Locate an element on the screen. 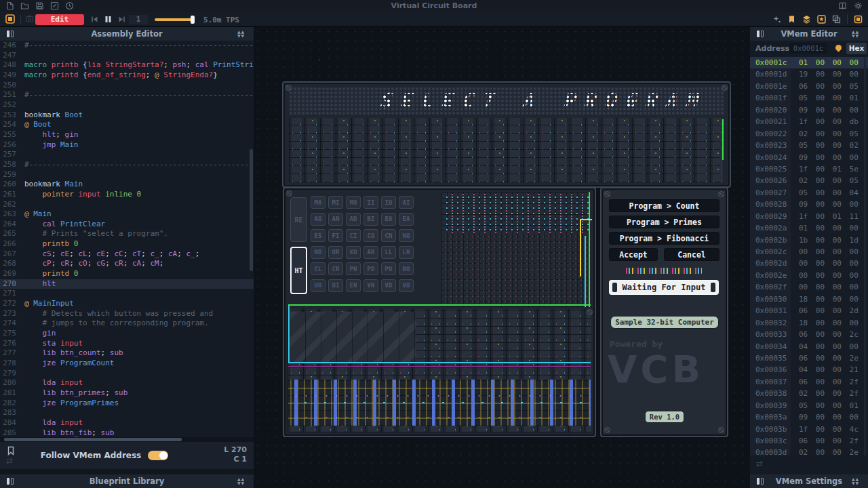  decoder-cell-cr: CR is located at coordinates (336, 268).